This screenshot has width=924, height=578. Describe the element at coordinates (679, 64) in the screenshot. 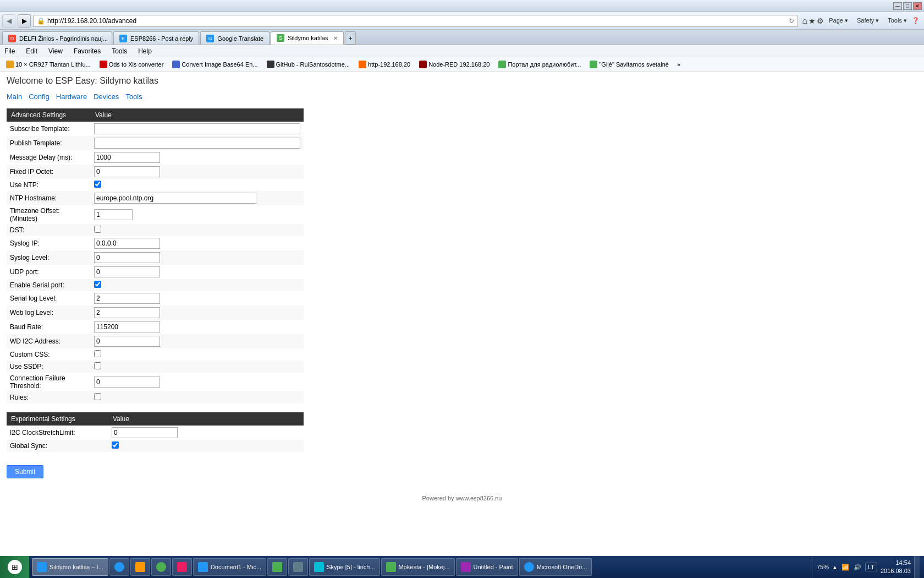

I see `more-bookmarks-icon: »` at that location.